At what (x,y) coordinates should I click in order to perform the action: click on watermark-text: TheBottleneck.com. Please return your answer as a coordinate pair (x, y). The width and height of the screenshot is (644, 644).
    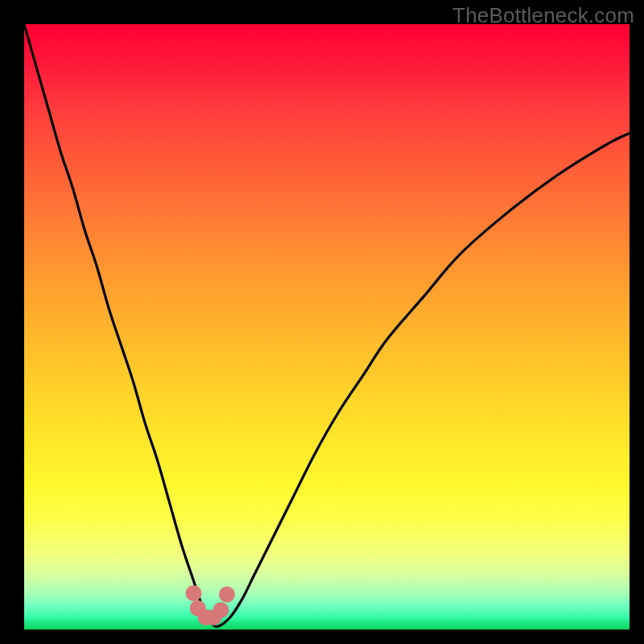
    Looking at the image, I should click on (543, 16).